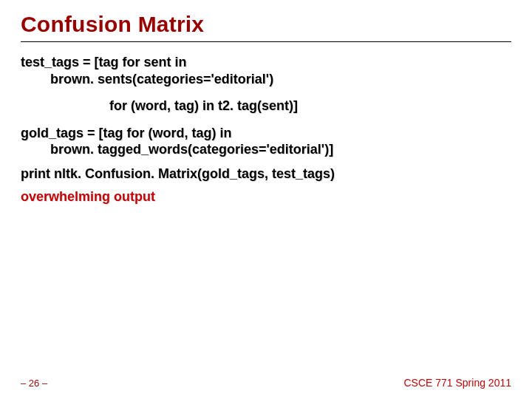  Describe the element at coordinates (266, 106) in the screenshot. I see `code-line-2: for (word, tag) in t2. tag(sent)]` at that location.